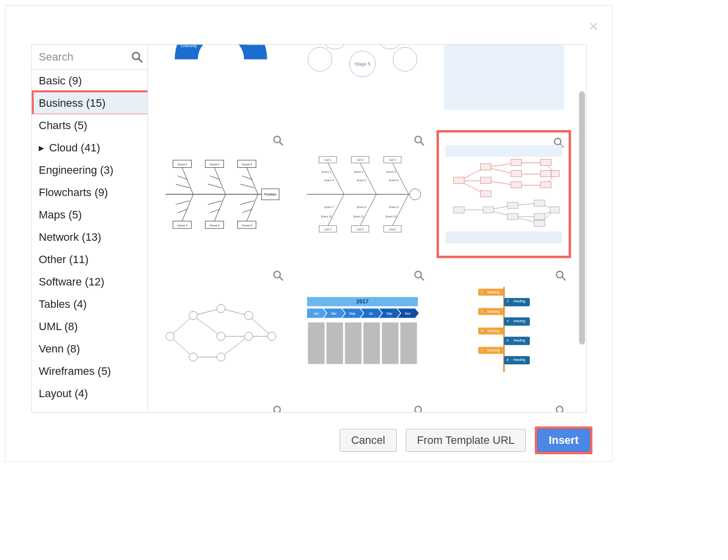 The width and height of the screenshot is (728, 560). I want to click on template-thumbnail: Problem, so click(221, 195).